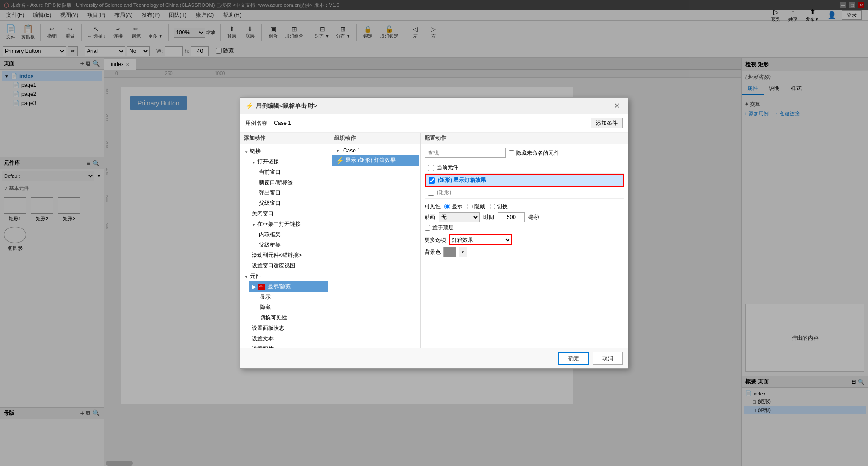 This screenshot has width=868, height=466. I want to click on anim-select: 无, so click(459, 217).